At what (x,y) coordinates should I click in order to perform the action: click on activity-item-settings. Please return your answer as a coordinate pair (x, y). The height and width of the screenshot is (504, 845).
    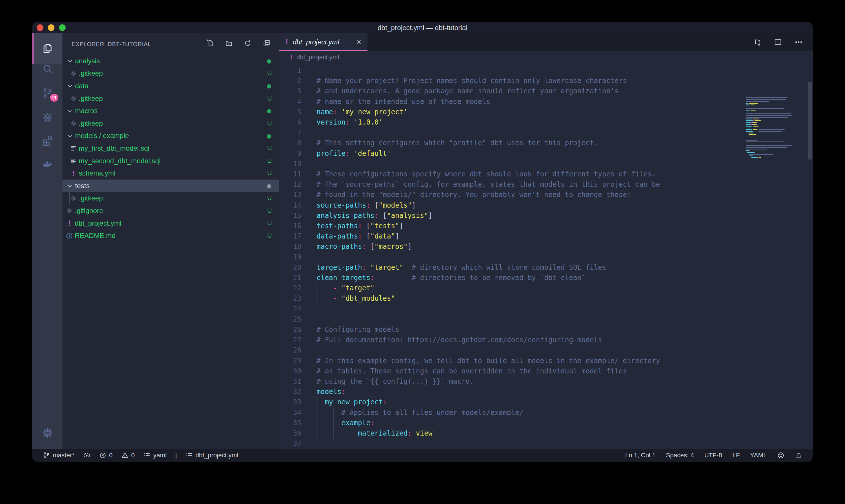
    Looking at the image, I should click on (48, 433).